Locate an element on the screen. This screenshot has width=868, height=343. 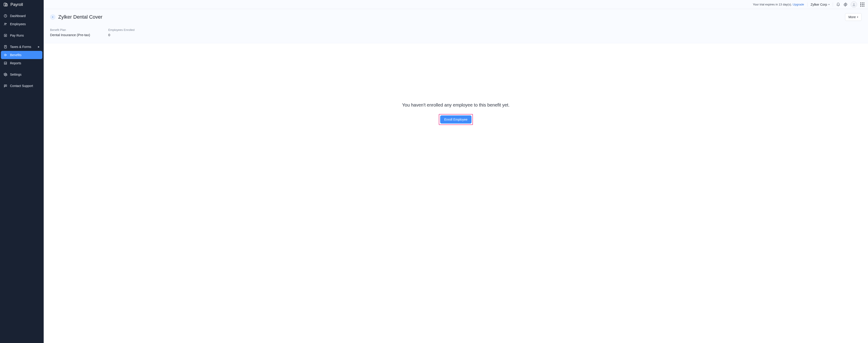
sidebar-item-support: Contact Support is located at coordinates (22, 86).